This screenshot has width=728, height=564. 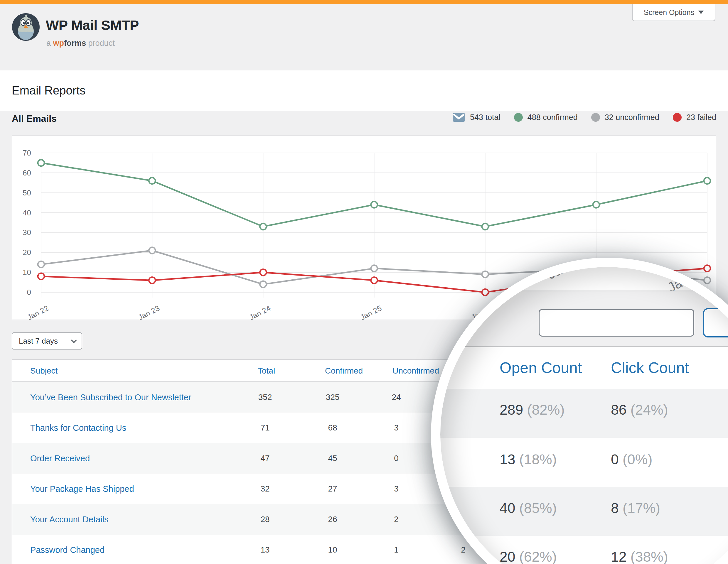 I want to click on svg-text: 70, so click(x=27, y=153).